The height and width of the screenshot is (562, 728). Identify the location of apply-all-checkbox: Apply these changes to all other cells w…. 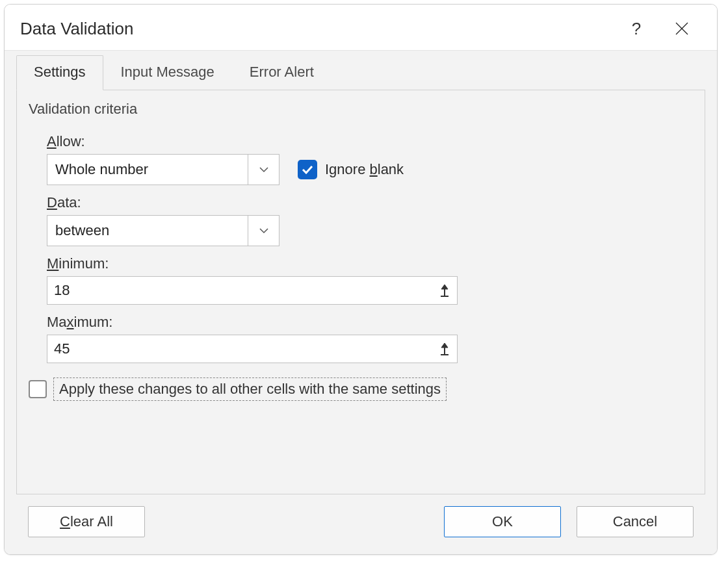
(358, 389).